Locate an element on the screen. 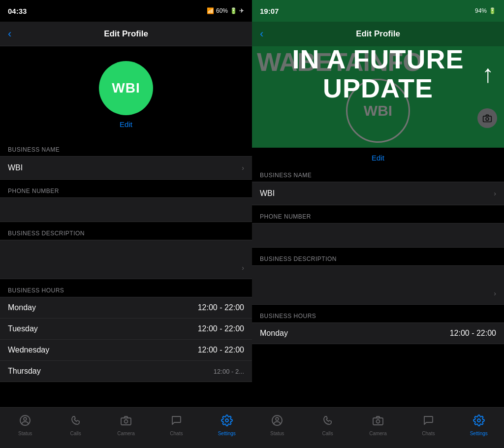 Image resolution: width=504 pixels, height=448 pixels. left-nav-chats-label: Chats is located at coordinates (176, 433).